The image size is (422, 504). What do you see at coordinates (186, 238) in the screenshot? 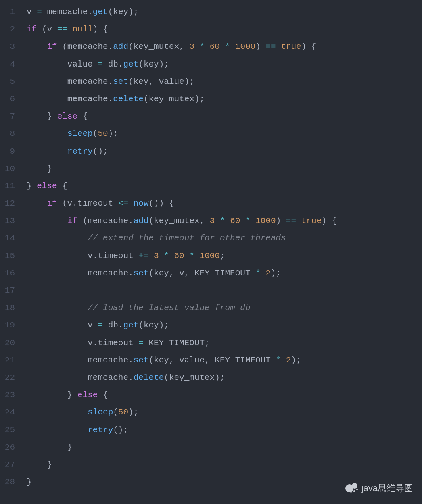
I see `token-comment: // extend the timeout for other threads` at bounding box center [186, 238].